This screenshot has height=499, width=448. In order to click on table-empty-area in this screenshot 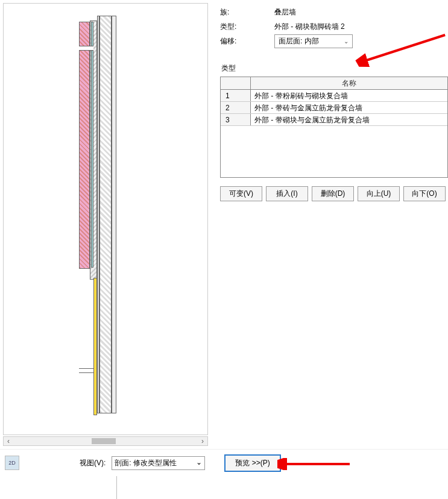, I will do `click(334, 152)`.